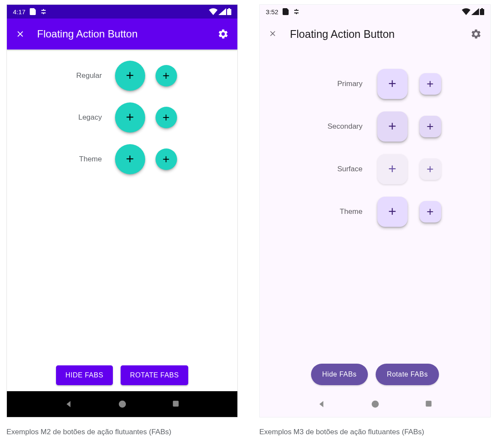 The width and height of the screenshot is (501, 448). What do you see at coordinates (122, 432) in the screenshot?
I see `m2-caption: Exemplos M2 de botões de ação flutuantes…` at bounding box center [122, 432].